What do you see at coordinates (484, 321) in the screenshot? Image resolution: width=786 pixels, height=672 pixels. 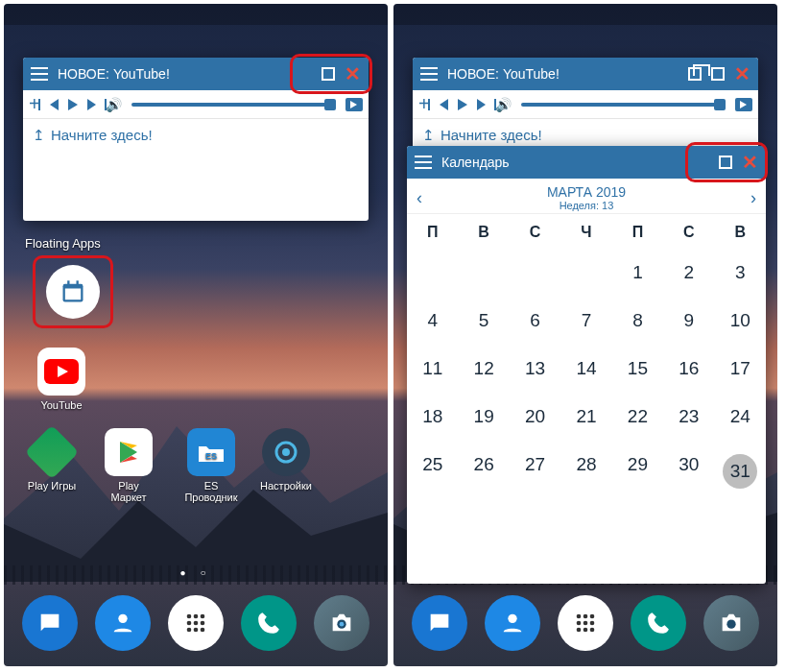 I see `calendar-day-cell: 5` at bounding box center [484, 321].